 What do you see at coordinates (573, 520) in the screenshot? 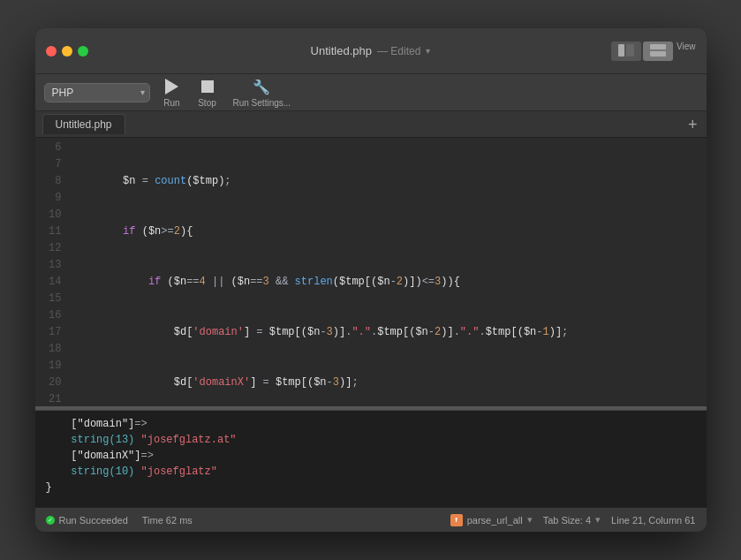
I see `status-right-group: f parse_url_all ▾ Tab Size: 4 ▾ Line 21,…` at bounding box center [573, 520].